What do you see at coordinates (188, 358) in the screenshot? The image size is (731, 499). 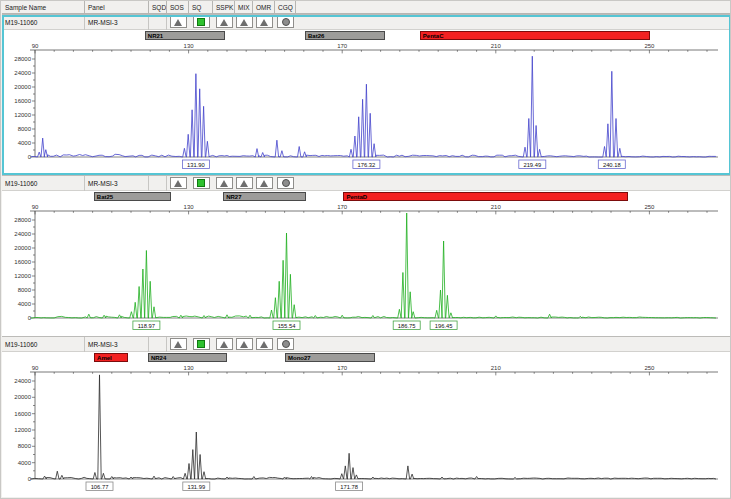 I see `marker-bar-nr24: NR24` at bounding box center [188, 358].